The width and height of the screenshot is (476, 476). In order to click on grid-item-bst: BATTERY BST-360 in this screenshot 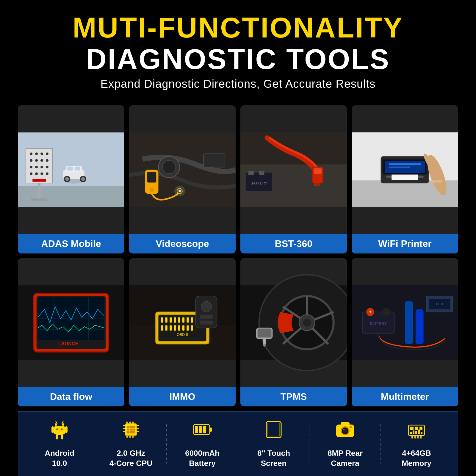, I will do `click(294, 179)`.